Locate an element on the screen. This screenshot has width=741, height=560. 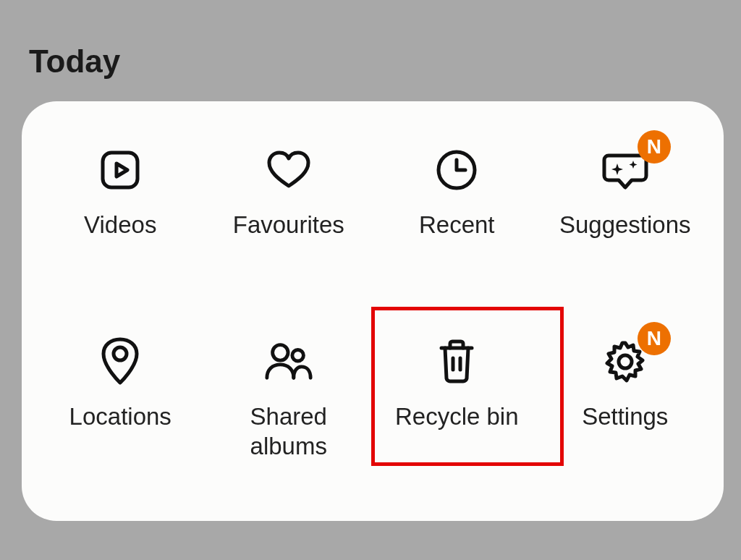
tile-settings: N Settings is located at coordinates (625, 411).